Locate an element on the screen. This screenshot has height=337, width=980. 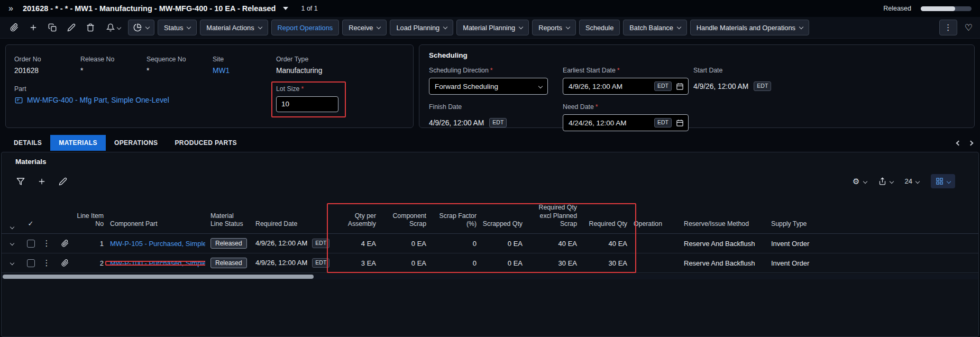
field-label: Earliest Start Date is located at coordinates (589, 70).